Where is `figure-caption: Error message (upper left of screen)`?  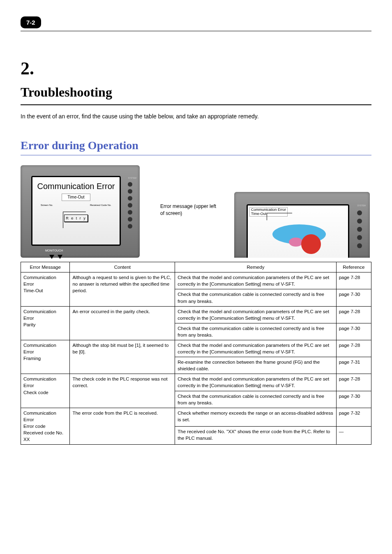
figure-caption: Error message (upper left of screen) is located at coordinates (189, 210).